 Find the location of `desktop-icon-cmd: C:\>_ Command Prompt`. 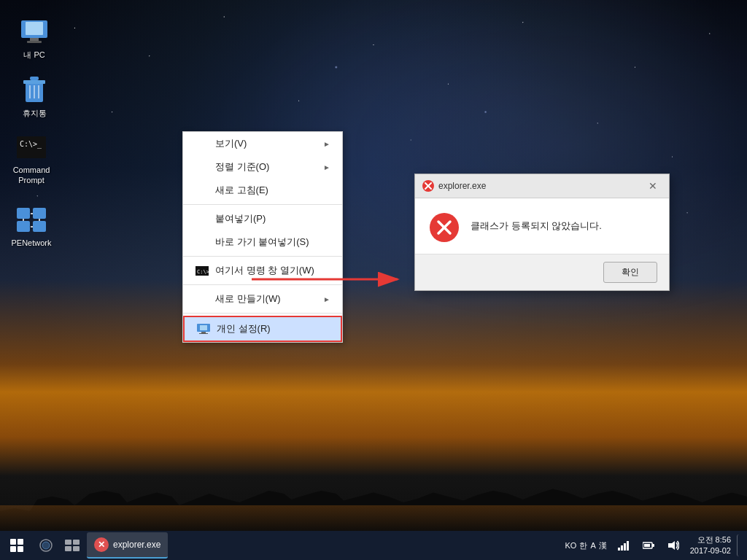

desktop-icon-cmd: C:\>_ Command Prompt is located at coordinates (31, 159).